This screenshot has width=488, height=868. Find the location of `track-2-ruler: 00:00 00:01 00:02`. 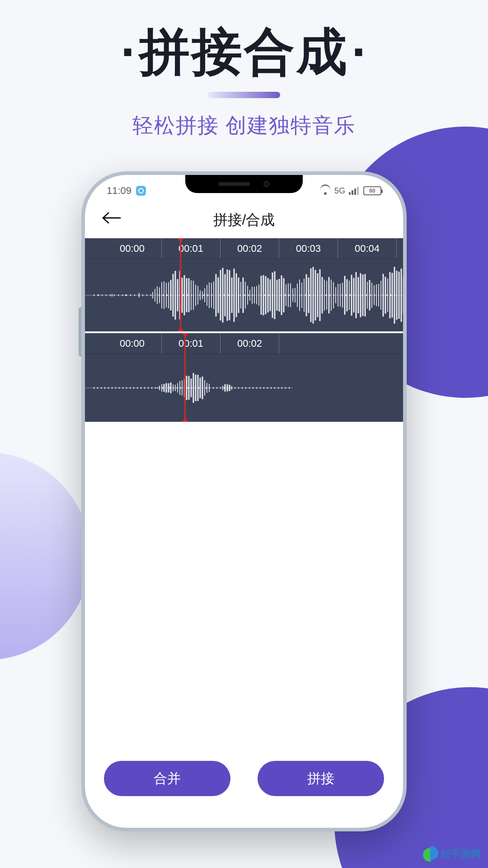

track-2-ruler: 00:00 00:01 00:02 is located at coordinates (244, 344).